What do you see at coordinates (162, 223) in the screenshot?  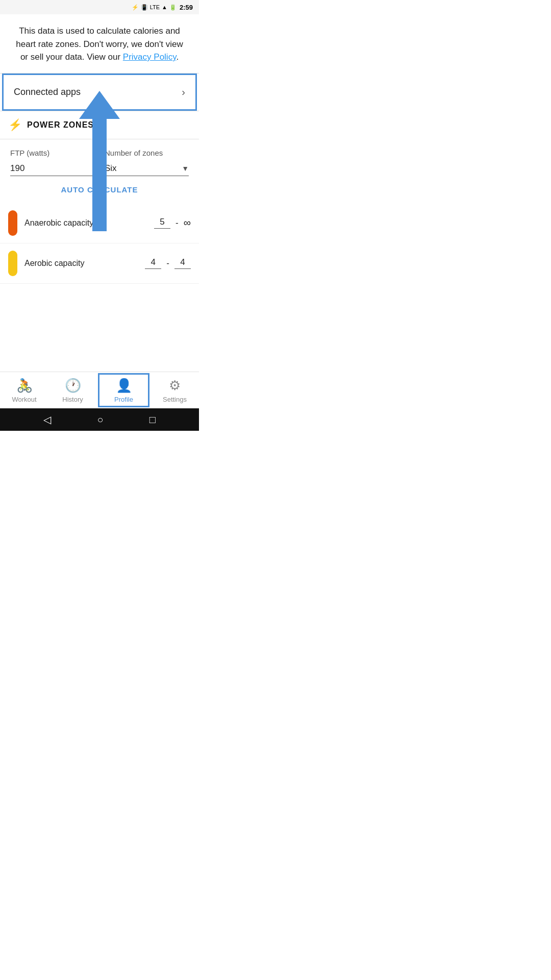 I see `zone-from-anaerobic: 5` at bounding box center [162, 223].